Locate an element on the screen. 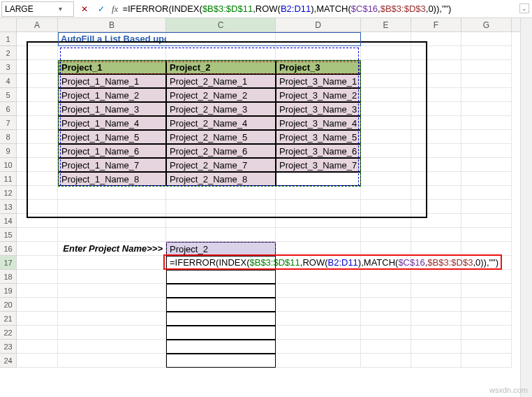 The height and width of the screenshot is (397, 532). col-header-C: C is located at coordinates (221, 25).